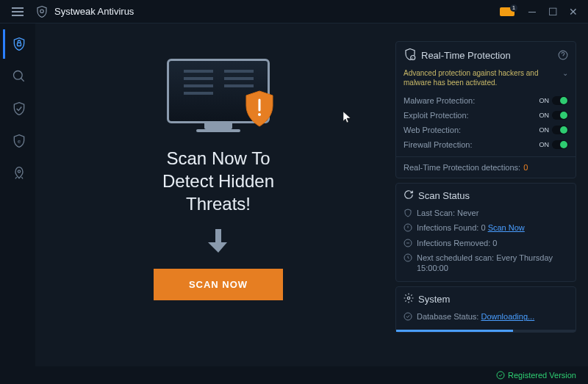 The height and width of the screenshot is (384, 588). Describe the element at coordinates (218, 95) in the screenshot. I see `monitor-illustration` at that location.